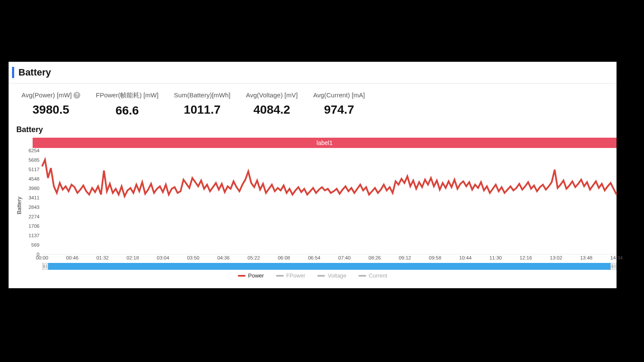 This screenshot has width=644, height=362. What do you see at coordinates (378, 275) in the screenshot?
I see `legend-label: Current` at bounding box center [378, 275].